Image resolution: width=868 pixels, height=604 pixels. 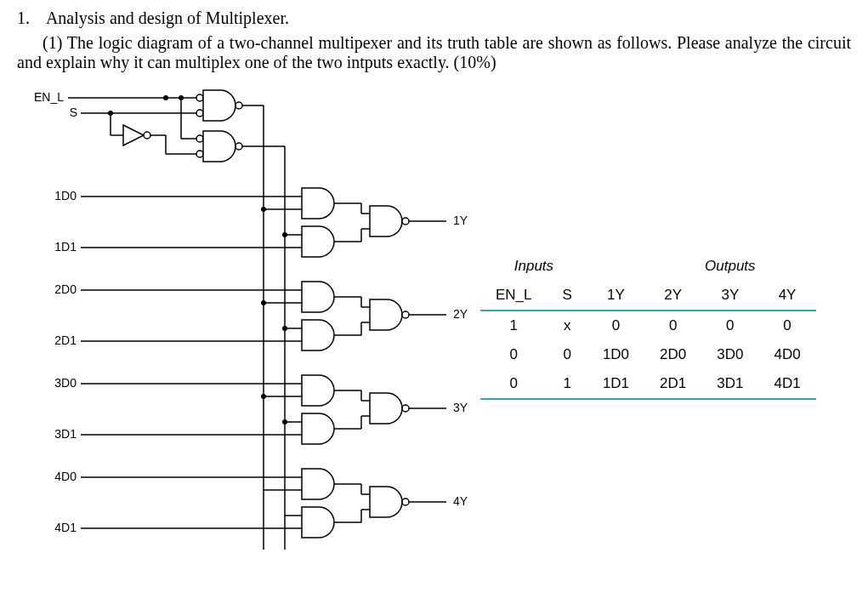 What do you see at coordinates (461, 501) in the screenshot?
I see `label-4y: 4Y` at bounding box center [461, 501].